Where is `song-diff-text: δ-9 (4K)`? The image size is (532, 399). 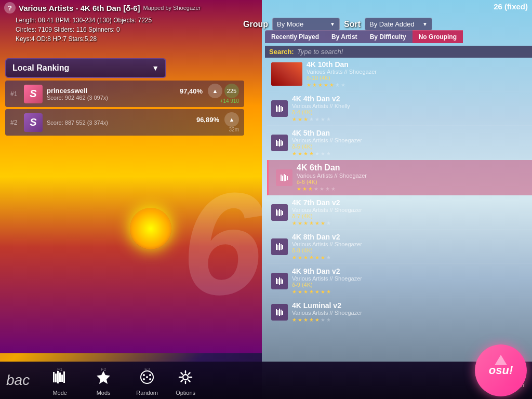 song-diff-text: δ-9 (4K) is located at coordinates (410, 285).